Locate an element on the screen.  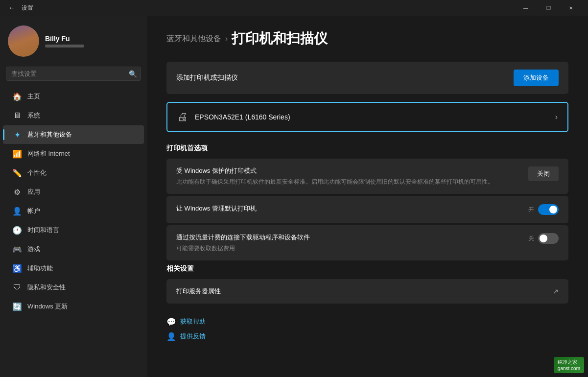
titlebar-title: 设置 is located at coordinates (27, 8).